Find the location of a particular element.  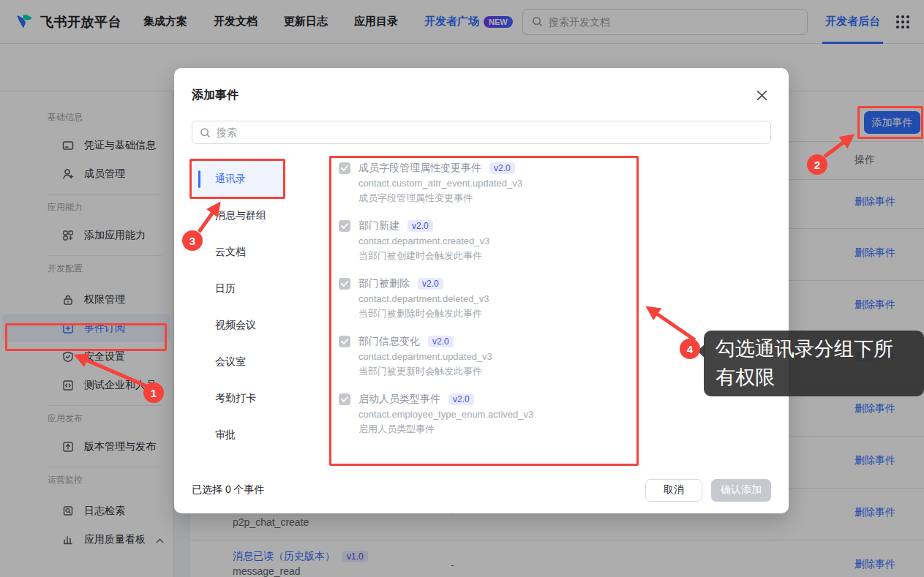

event-item: 成员字段管理属性变更事件 v2.0 contact.custom_attr_ev… is located at coordinates (489, 183).